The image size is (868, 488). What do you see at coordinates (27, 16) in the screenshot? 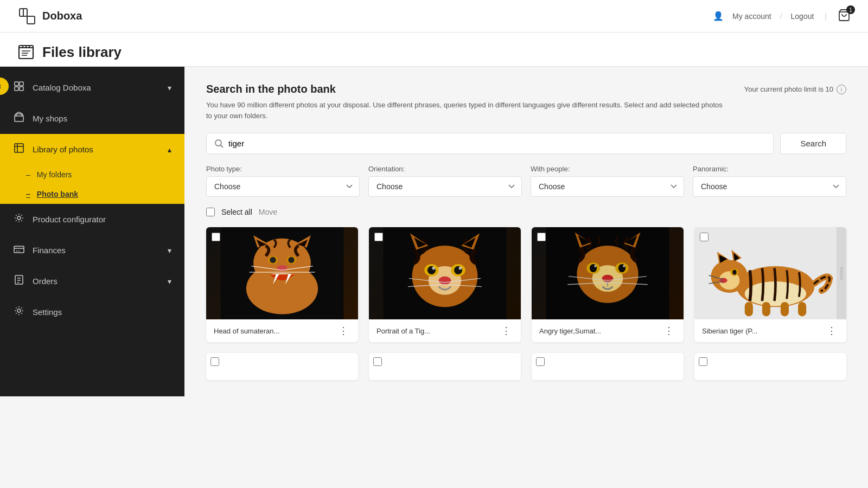
I see `logo-icon` at bounding box center [27, 16].